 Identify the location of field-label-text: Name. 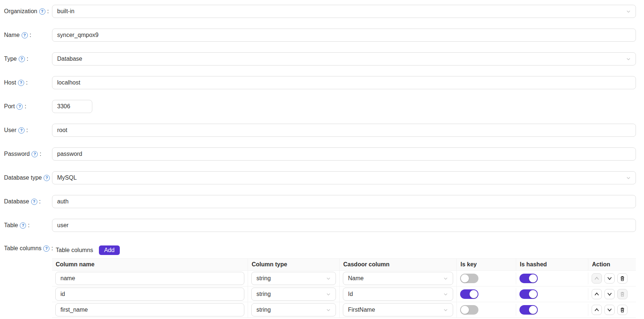
(12, 35).